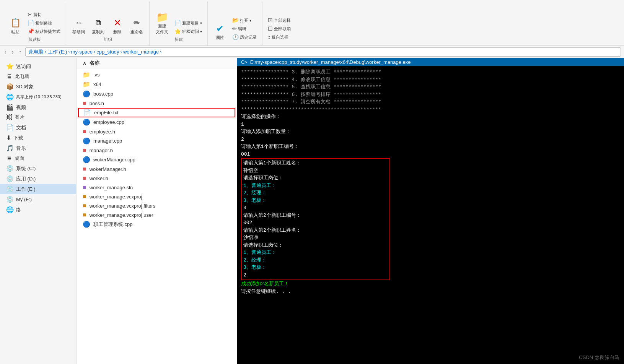 Image resolution: width=624 pixels, height=364 pixels. I want to click on paste-button: 📋 粘贴, so click(15, 26).